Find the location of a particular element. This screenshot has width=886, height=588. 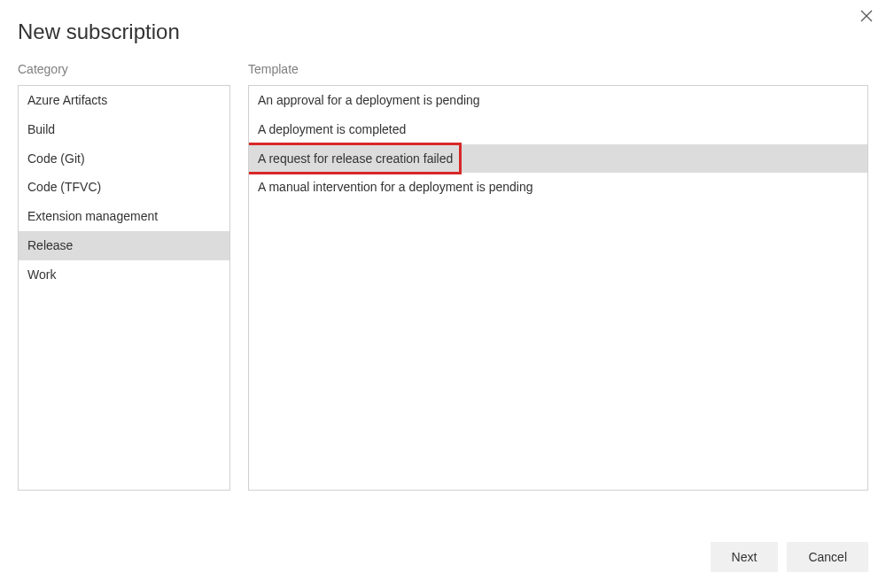

category-item: Work is located at coordinates (124, 275).